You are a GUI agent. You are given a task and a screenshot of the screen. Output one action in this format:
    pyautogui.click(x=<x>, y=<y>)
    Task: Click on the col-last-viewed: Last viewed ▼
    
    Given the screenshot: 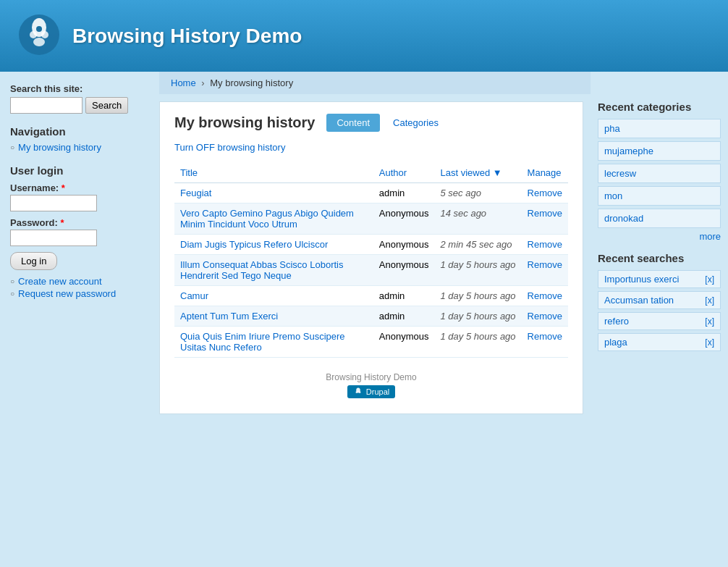 What is the action you would take?
    pyautogui.click(x=478, y=173)
    